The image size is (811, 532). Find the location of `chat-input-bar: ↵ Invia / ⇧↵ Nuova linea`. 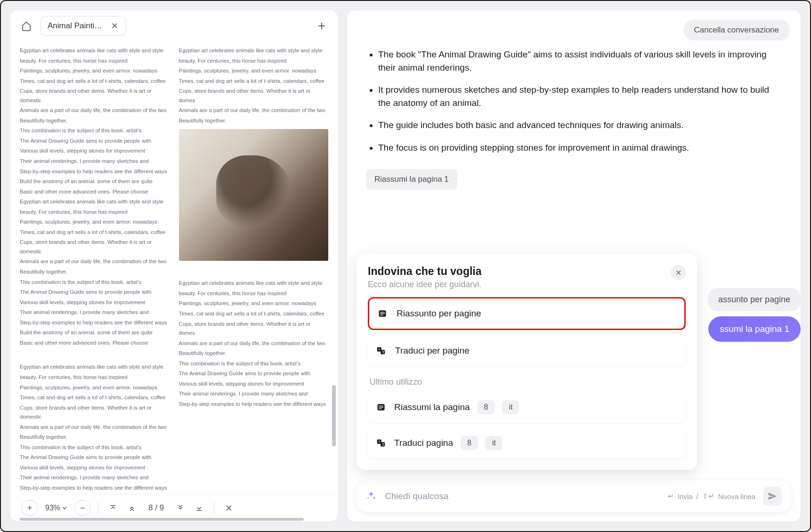

chat-input-bar: ↵ Invia / ⇧↵ Nuova linea is located at coordinates (574, 496).